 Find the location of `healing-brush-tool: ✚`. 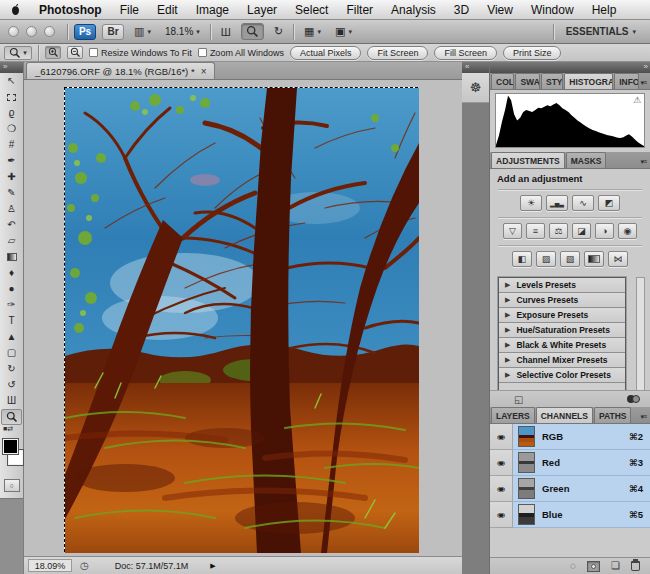

healing-brush-tool: ✚ is located at coordinates (12, 177).